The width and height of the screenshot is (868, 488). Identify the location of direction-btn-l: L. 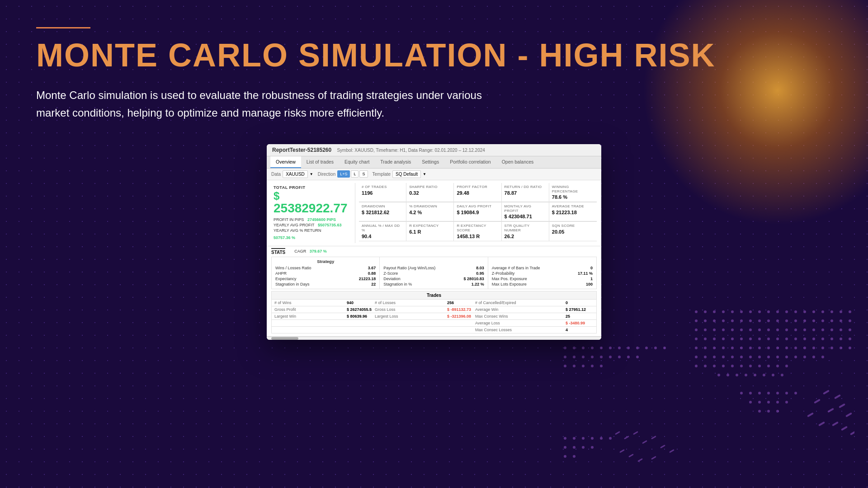
(354, 174).